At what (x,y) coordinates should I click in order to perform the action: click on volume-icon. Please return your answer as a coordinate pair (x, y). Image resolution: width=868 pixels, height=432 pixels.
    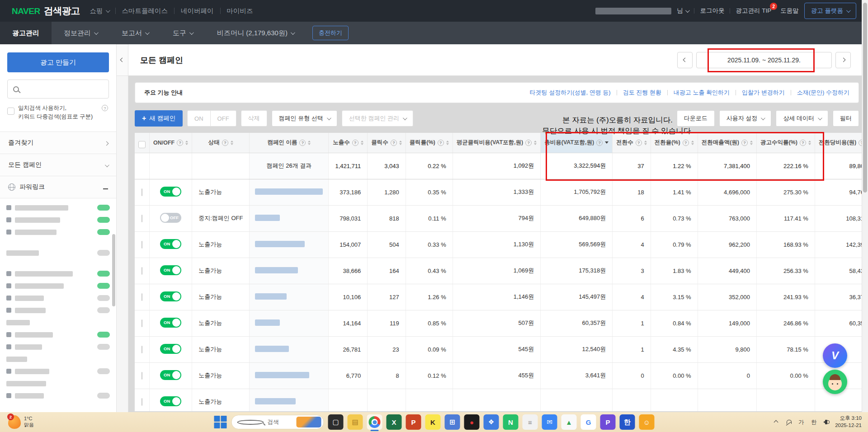
    Looking at the image, I should click on (826, 422).